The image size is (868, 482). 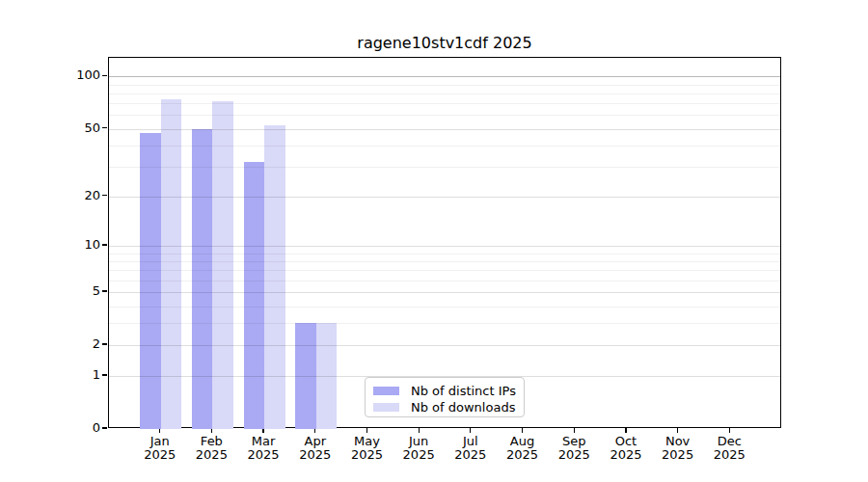 I want to click on legend-swatch-distinct-ips-icon, so click(x=386, y=391).